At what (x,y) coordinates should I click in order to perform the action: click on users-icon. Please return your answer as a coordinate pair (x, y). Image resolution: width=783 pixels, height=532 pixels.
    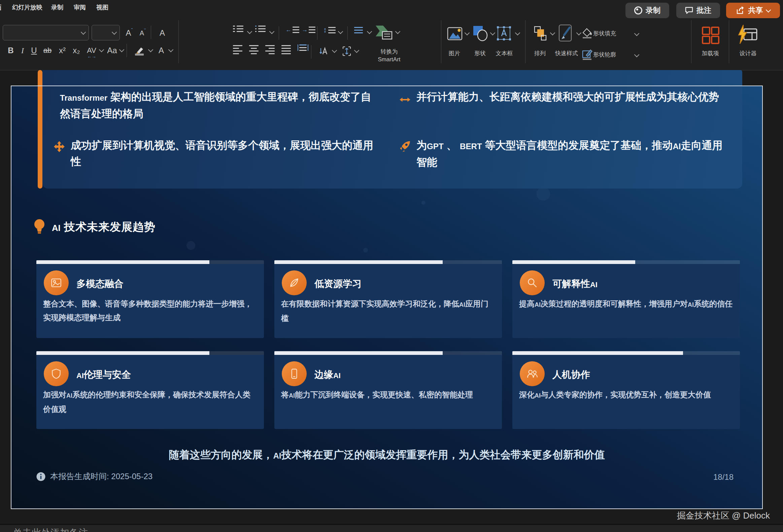
    Looking at the image, I should click on (532, 374).